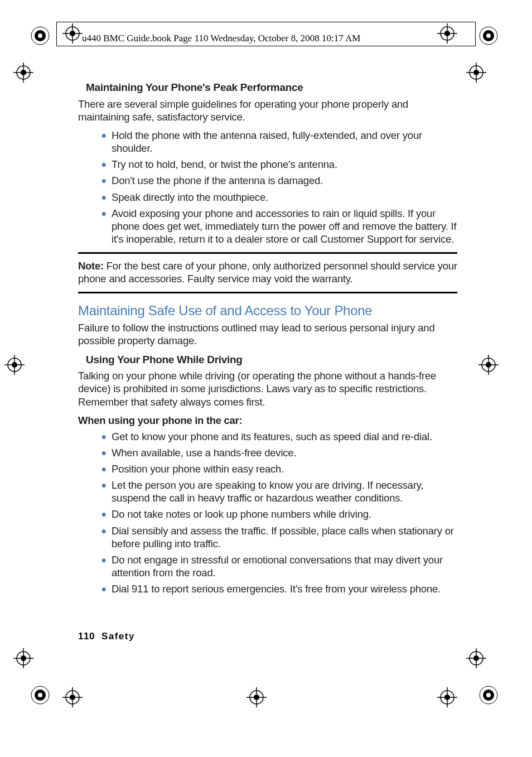  What do you see at coordinates (279, 453) in the screenshot?
I see `list-item: When available, use a hands-free device.` at bounding box center [279, 453].